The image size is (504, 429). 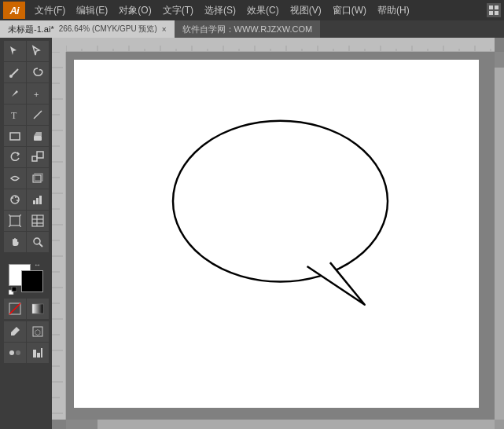 I want to click on zoom-tool, so click(x=38, y=242).